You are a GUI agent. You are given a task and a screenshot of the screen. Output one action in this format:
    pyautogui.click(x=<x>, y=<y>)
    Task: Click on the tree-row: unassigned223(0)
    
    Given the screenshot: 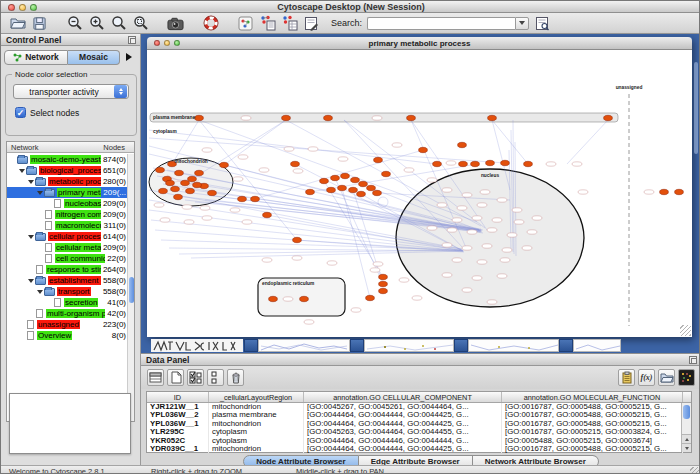 What is the action you would take?
    pyautogui.click(x=67, y=324)
    